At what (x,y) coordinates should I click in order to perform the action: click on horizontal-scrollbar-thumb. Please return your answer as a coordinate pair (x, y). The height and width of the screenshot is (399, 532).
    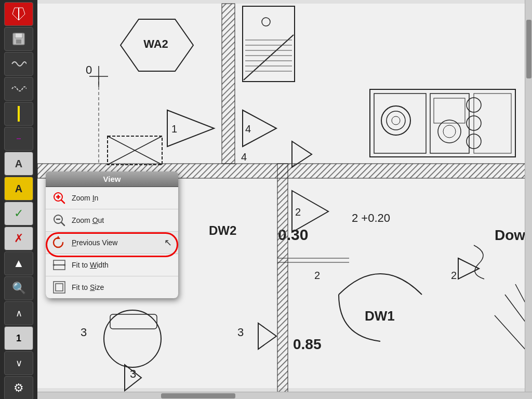
    Looking at the image, I should click on (198, 396).